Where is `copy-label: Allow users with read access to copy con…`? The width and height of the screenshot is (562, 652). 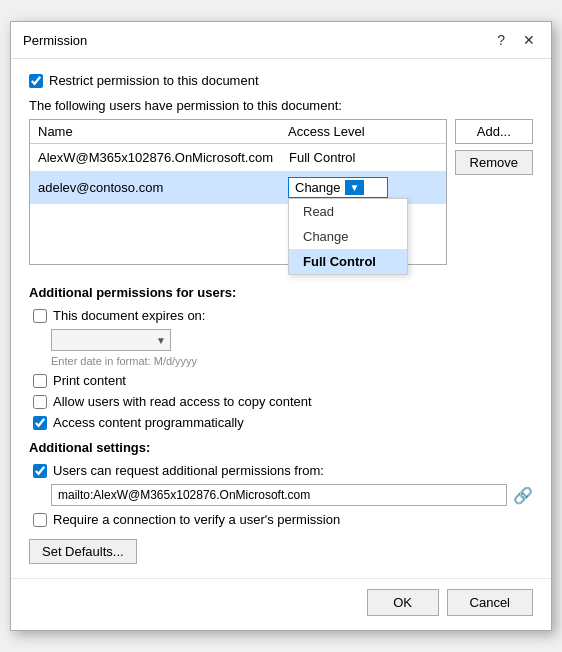
copy-label: Allow users with read access to copy con… is located at coordinates (182, 402).